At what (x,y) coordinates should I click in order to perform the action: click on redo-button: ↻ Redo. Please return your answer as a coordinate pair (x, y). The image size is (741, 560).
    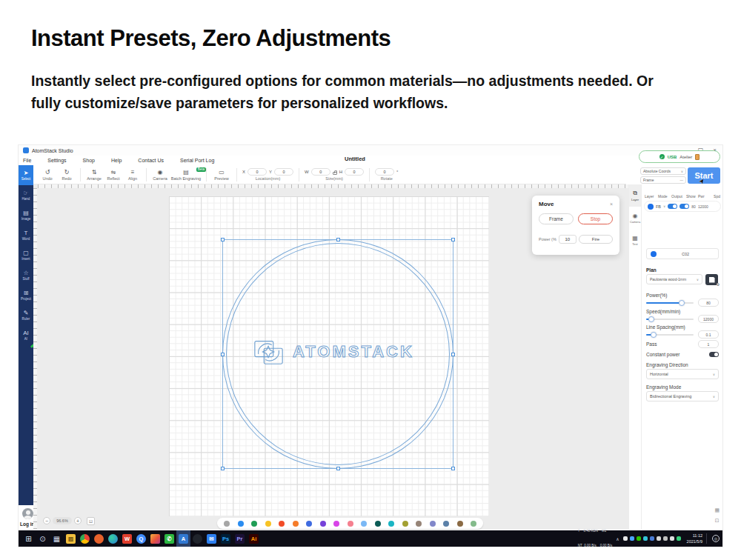
    Looking at the image, I should click on (67, 175).